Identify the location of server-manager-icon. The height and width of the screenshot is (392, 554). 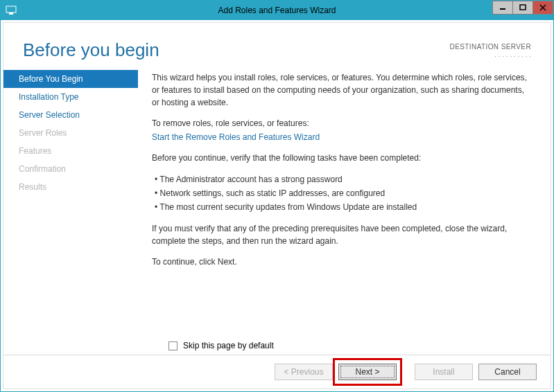
(11, 10).